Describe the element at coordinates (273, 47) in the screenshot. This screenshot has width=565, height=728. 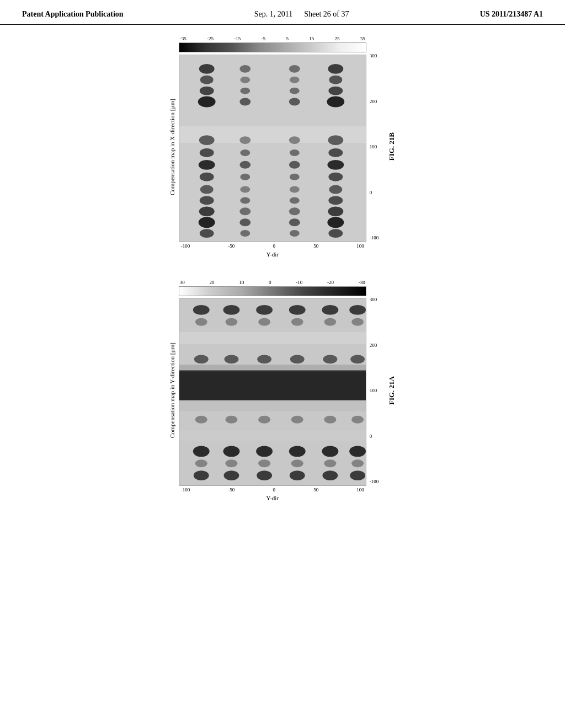
I see `colorbar-gradient-21b` at that location.